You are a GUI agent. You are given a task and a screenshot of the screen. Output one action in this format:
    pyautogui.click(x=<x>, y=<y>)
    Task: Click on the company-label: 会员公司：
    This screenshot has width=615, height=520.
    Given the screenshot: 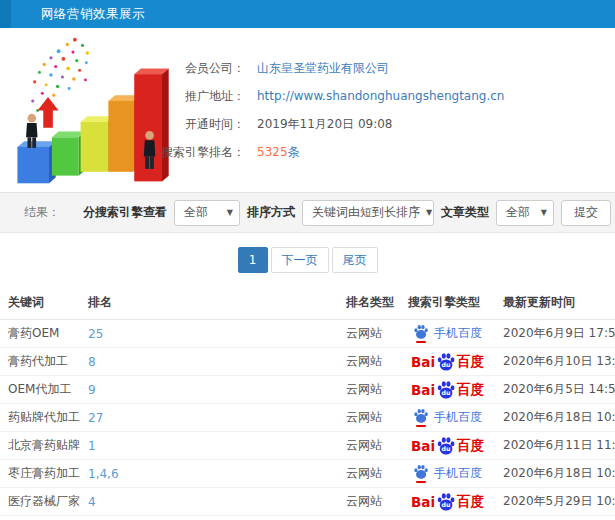 What is the action you would take?
    pyautogui.click(x=122, y=68)
    